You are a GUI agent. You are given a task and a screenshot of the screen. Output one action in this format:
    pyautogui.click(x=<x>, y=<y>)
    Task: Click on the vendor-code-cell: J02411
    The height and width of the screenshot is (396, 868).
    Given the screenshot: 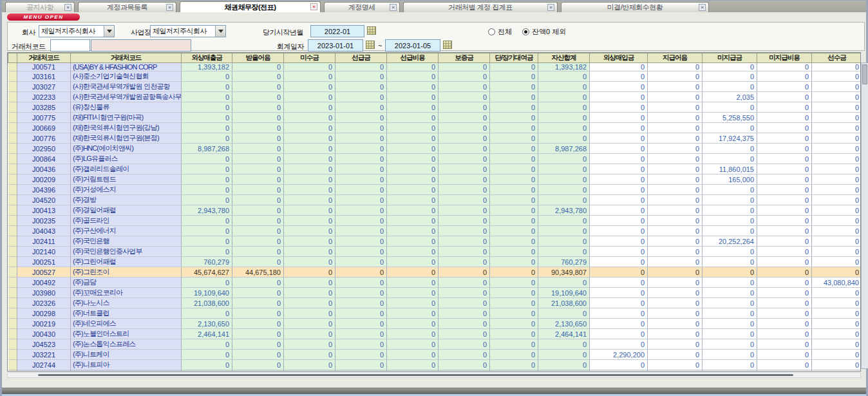 What is the action you would take?
    pyautogui.click(x=44, y=241)
    